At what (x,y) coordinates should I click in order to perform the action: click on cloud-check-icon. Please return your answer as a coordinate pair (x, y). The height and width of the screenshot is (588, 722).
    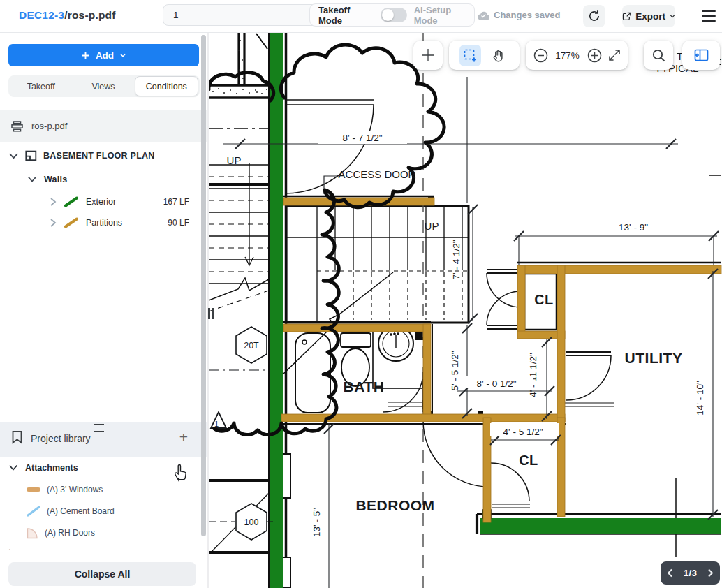
    Looking at the image, I should click on (483, 15).